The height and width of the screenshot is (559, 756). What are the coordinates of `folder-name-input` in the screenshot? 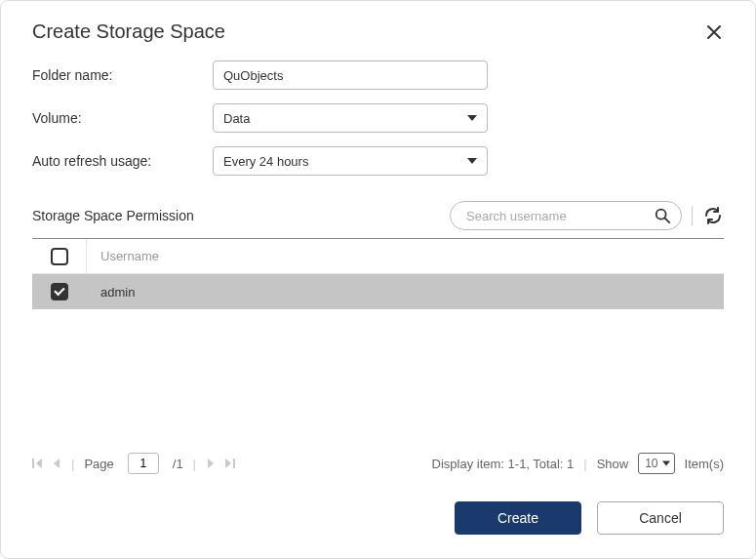 It's located at (350, 75).